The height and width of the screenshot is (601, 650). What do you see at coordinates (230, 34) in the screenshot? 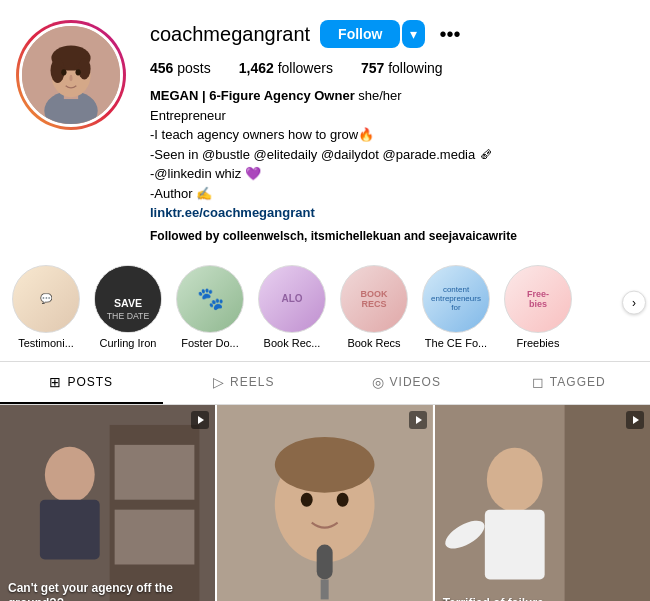
I see `username: coachmegangrant` at bounding box center [230, 34].